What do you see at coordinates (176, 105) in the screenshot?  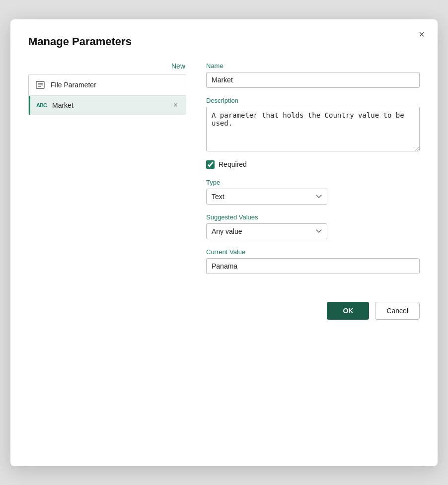 I see `delete-market-button: ×` at bounding box center [176, 105].